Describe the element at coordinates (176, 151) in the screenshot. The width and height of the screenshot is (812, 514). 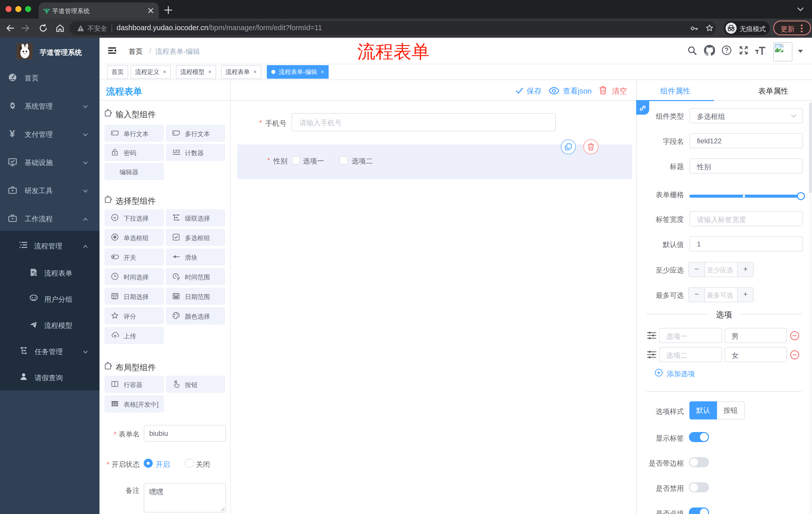
I see `svg-text: 123` at that location.